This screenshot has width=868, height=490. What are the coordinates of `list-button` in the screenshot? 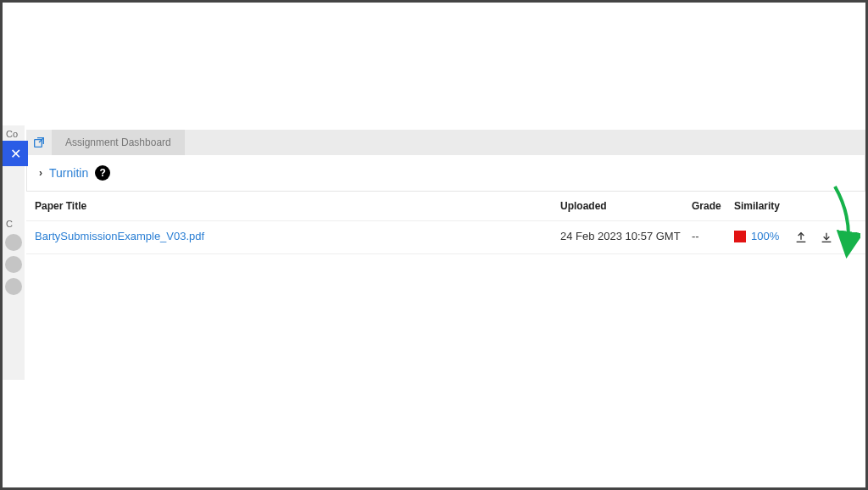 It's located at (852, 237).